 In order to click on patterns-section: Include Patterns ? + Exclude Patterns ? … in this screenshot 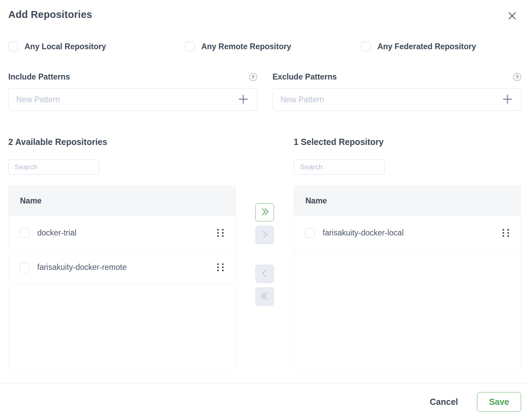, I will do `click(265, 92)`.